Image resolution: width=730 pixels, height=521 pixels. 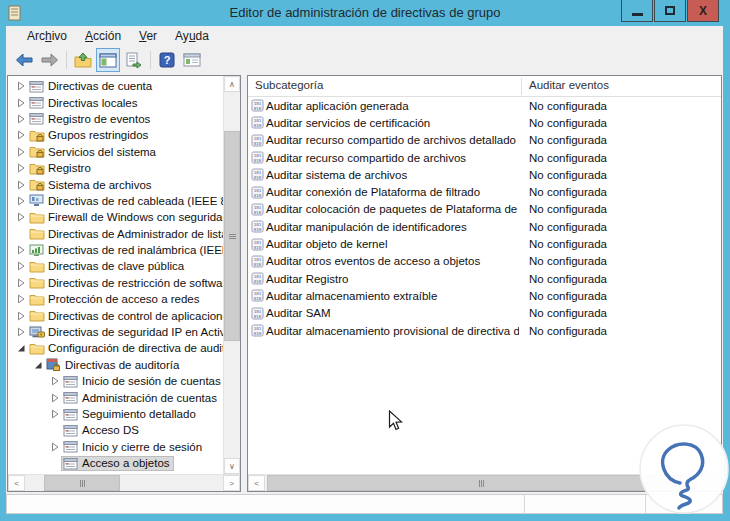 I want to click on tree-item: Grupos restringidos, so click(x=116, y=135).